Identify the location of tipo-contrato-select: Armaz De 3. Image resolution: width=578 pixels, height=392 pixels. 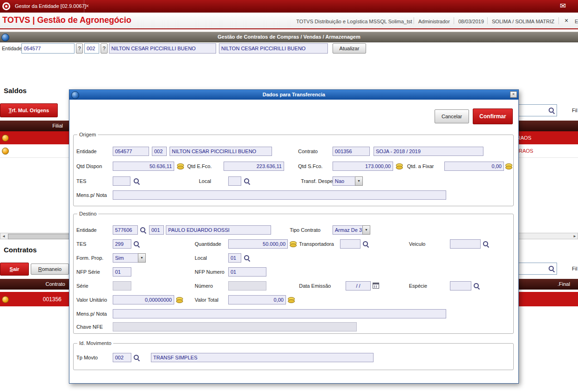
(347, 230).